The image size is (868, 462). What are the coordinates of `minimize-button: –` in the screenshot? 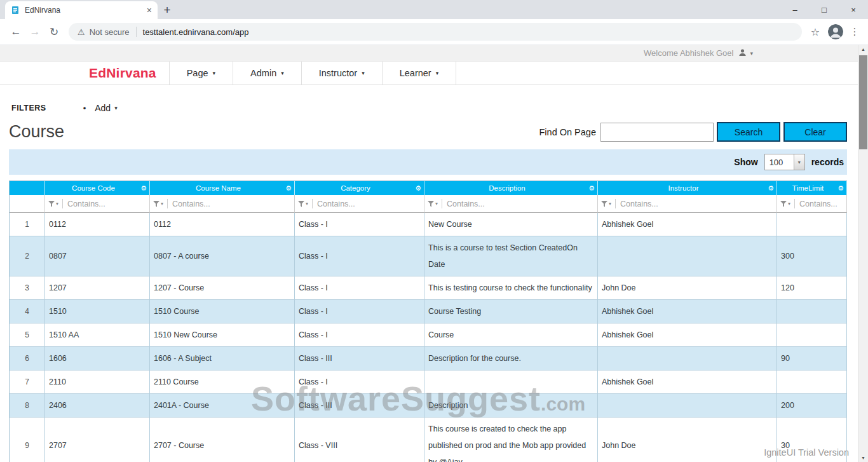 It's located at (795, 10).